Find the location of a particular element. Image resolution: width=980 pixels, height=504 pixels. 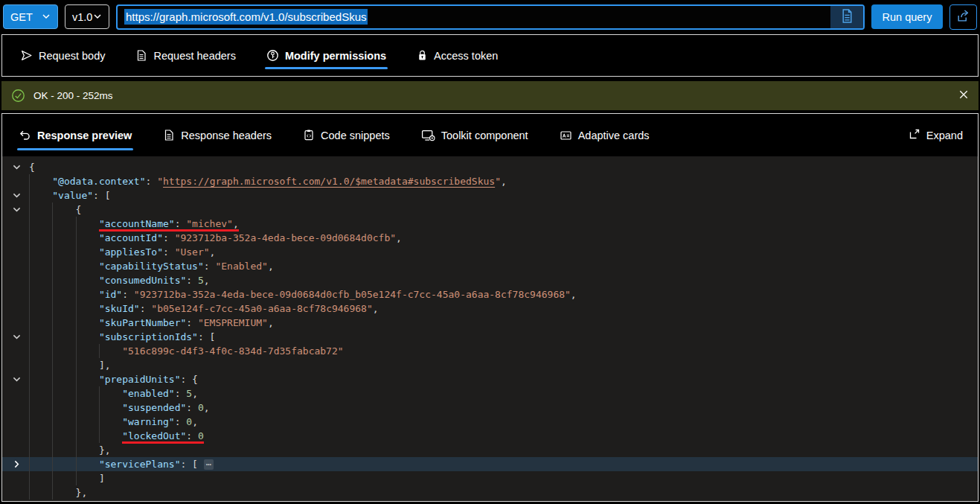

code-token: "lockedOut" is located at coordinates (154, 437).